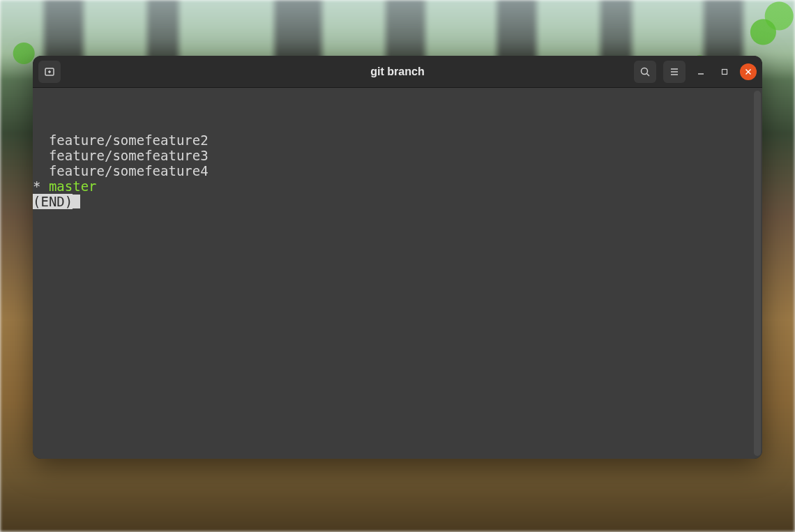 The image size is (795, 532). Describe the element at coordinates (73, 186) in the screenshot. I see `current-branch-name: master` at that location.